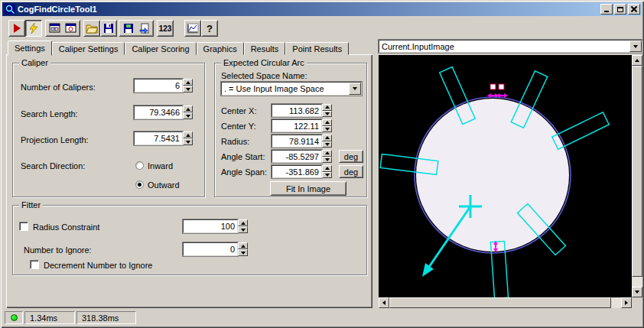 The height and width of the screenshot is (328, 644). What do you see at coordinates (210, 28) in the screenshot?
I see `help-button: ?` at bounding box center [210, 28].